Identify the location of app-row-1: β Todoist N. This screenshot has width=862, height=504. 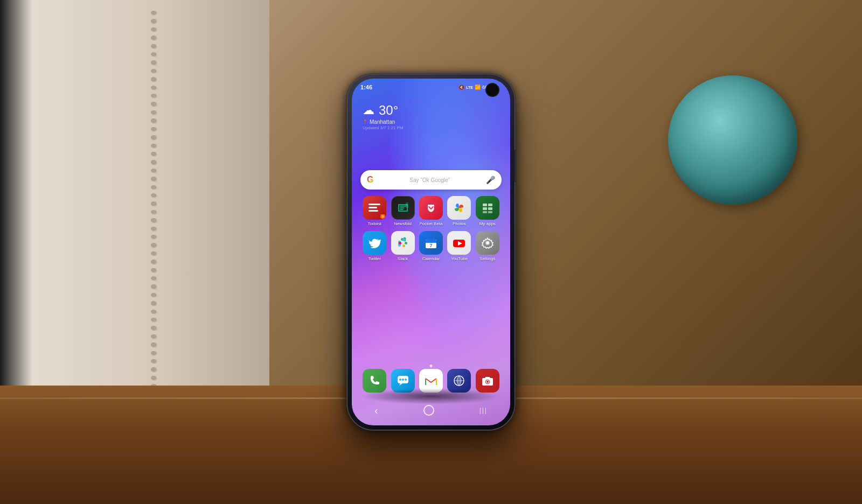
(431, 211).